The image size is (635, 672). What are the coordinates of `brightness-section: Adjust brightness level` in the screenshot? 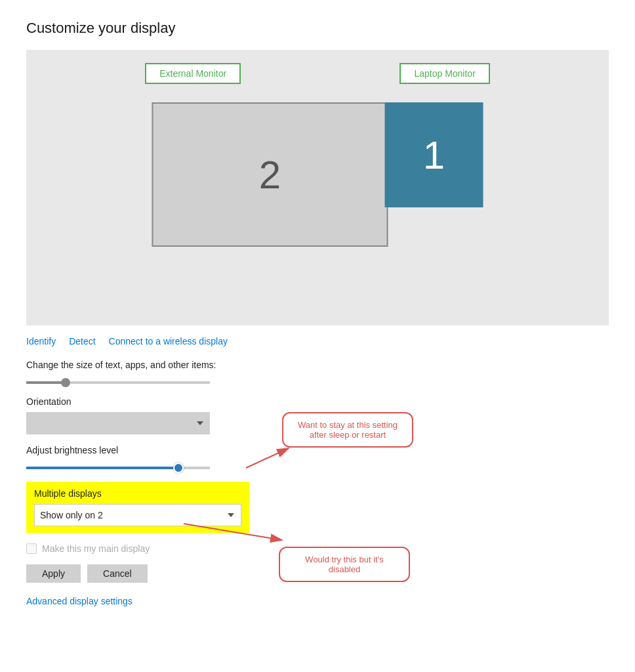 It's located at (318, 458).